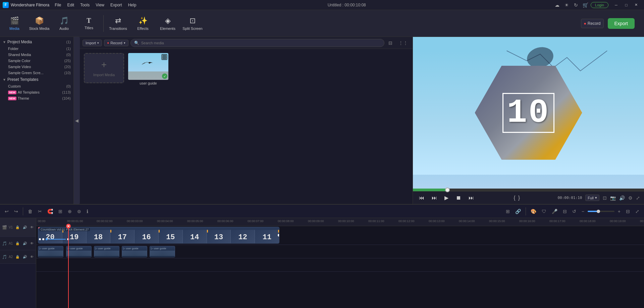 The width and height of the screenshot is (644, 308). Describe the element at coordinates (70, 211) in the screenshot. I see `stamp-button: ⊕` at that location.